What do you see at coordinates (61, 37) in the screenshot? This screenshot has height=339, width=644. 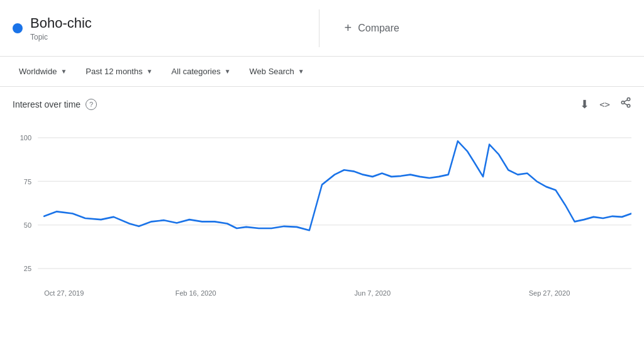 I see `topic-label: Topic` at bounding box center [61, 37].